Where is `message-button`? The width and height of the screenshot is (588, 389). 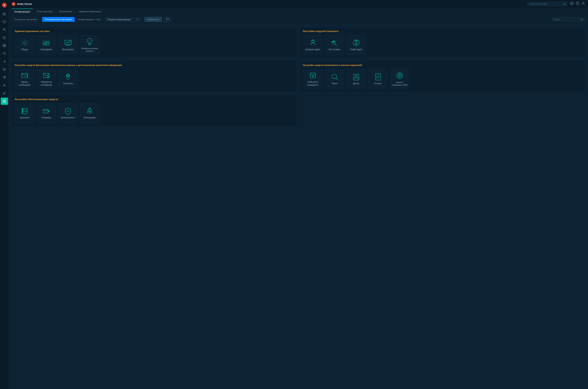 message-button is located at coordinates (168, 19).